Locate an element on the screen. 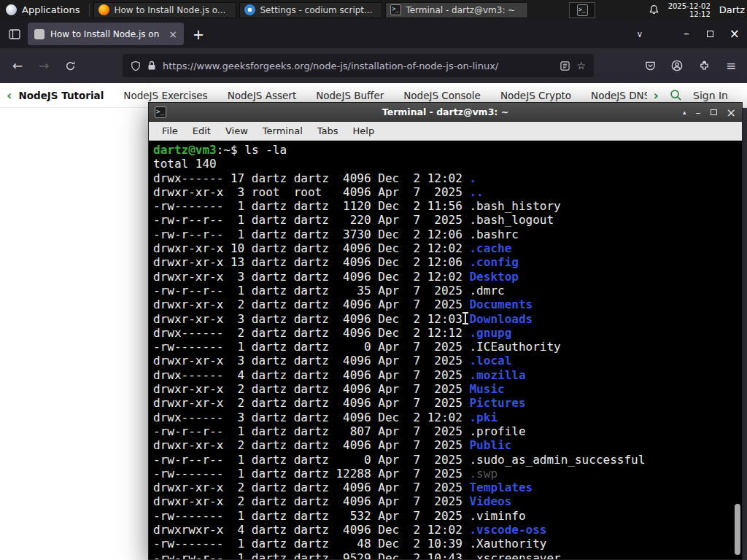  user-label: Dartz is located at coordinates (732, 10).